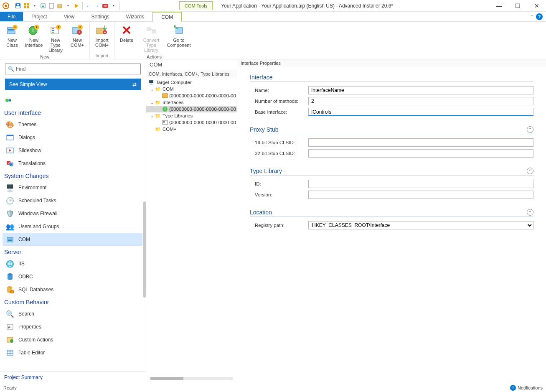 The image size is (546, 392). I want to click on stub16-input, so click(421, 143).